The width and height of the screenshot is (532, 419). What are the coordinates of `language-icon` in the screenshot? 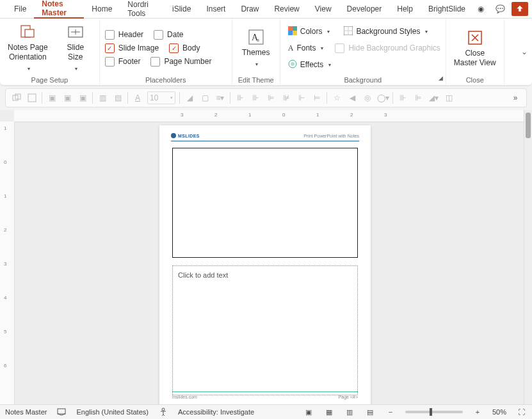 It's located at (61, 412).